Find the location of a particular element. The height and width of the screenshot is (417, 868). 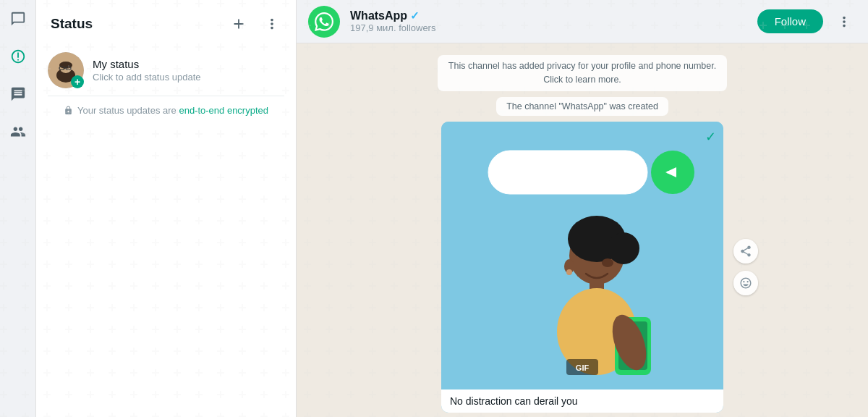

channel-created-message: The channel "WhatsApp" was created is located at coordinates (582, 106).